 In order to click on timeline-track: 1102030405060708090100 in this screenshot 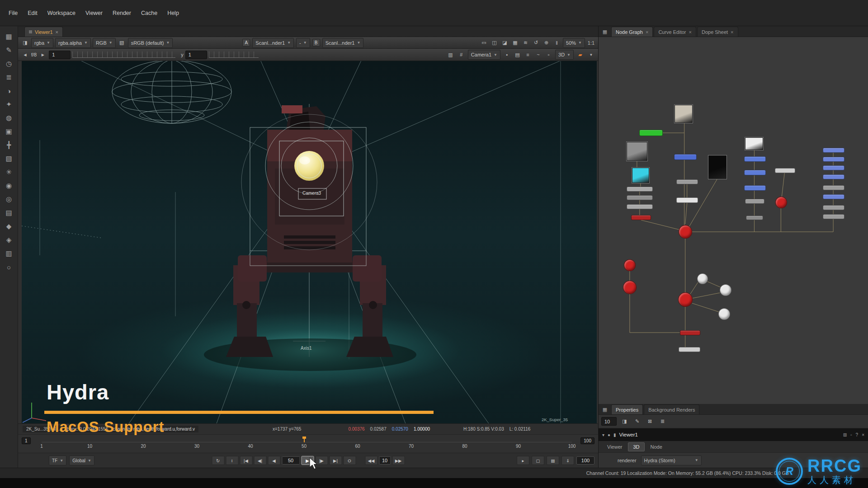, I will do `click(307, 444)`.